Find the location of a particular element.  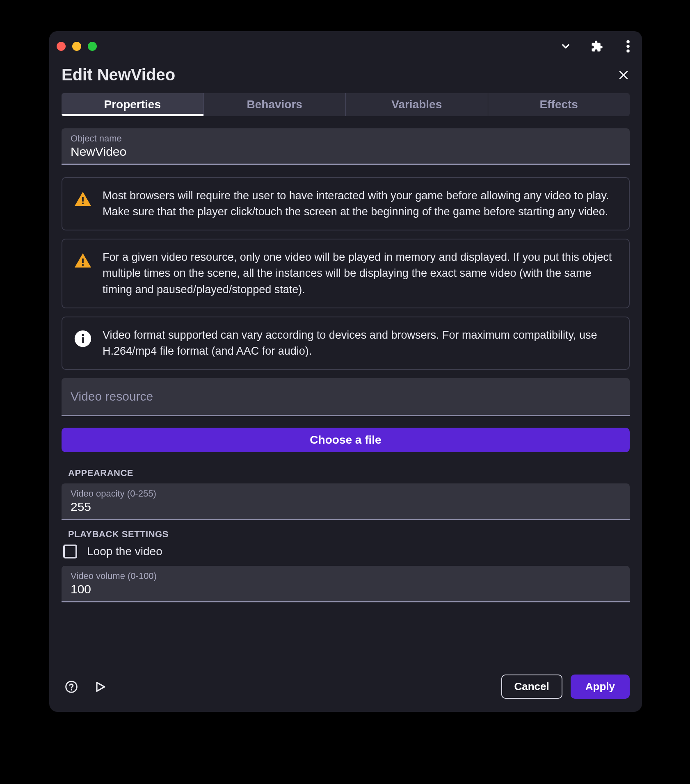

choose-file-button: Choose a file is located at coordinates (345, 440).